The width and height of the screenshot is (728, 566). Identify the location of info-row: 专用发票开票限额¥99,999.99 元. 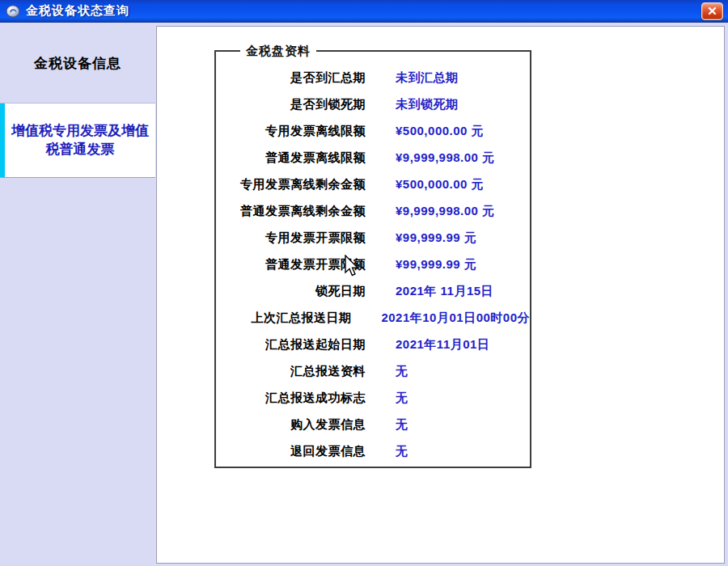
(373, 238).